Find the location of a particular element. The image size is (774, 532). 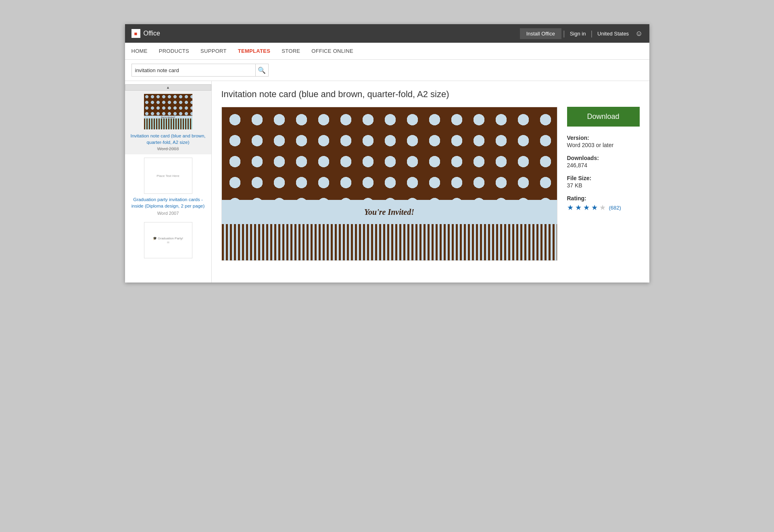

search-bar-wrapper: 🔍 is located at coordinates (387, 70).